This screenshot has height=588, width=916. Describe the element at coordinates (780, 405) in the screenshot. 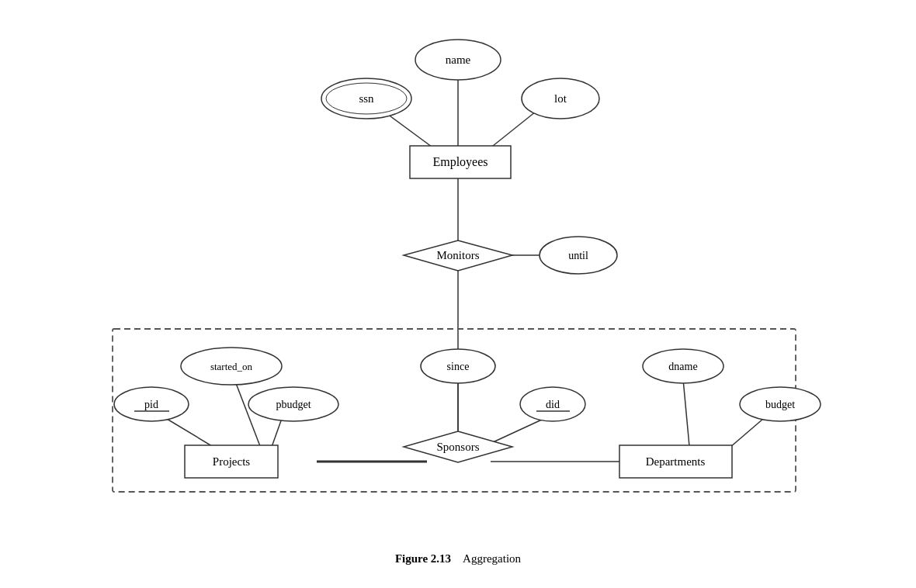

I see `attr-budget-label: budget` at that location.